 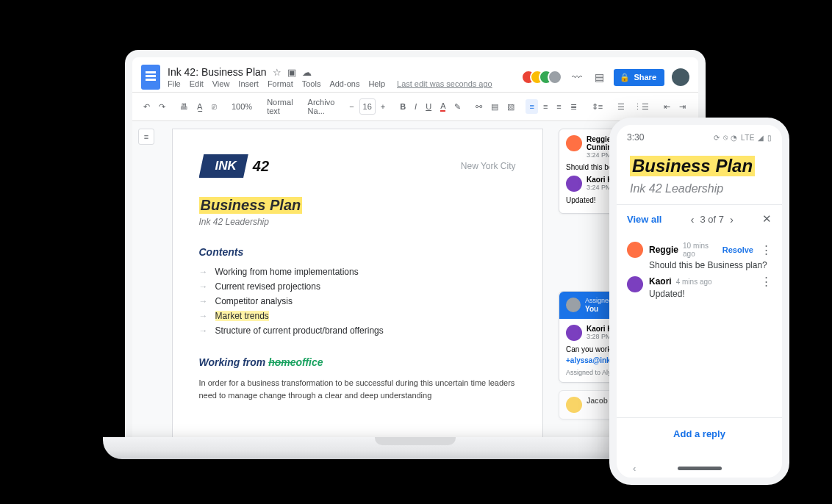 I want to click on status-icons: ⟳ ⦸ ◔ LTE ◢ ▯, so click(x=742, y=137).